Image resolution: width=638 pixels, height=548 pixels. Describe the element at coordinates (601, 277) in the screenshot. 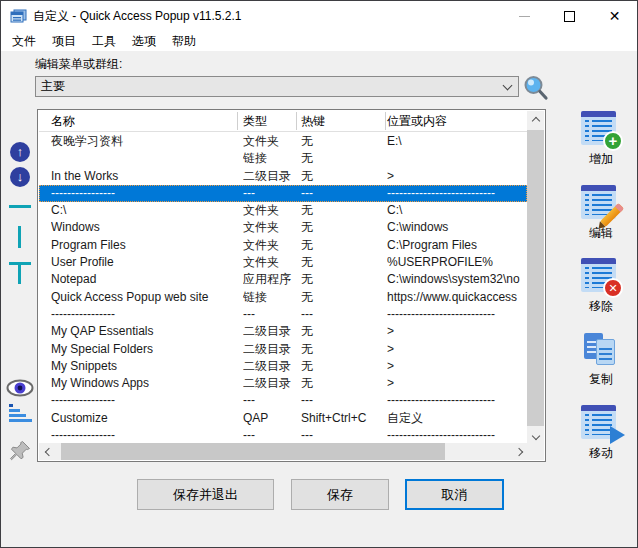

I see `remove-item-icon: ✕` at that location.